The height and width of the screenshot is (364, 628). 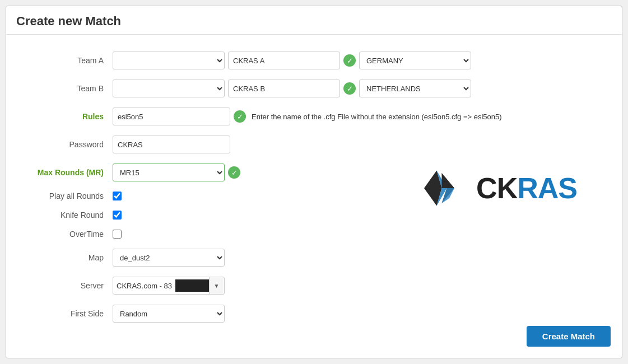 What do you see at coordinates (292, 60) in the screenshot?
I see `team-a-controls: ✓ GERMANY` at bounding box center [292, 60].